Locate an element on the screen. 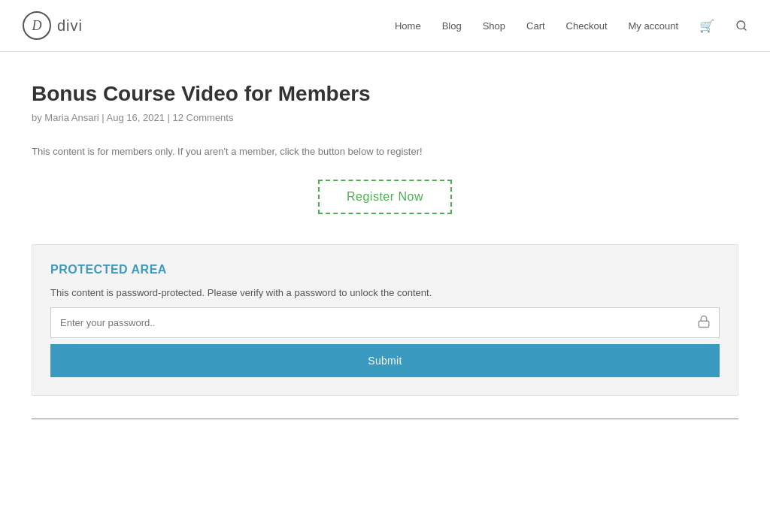 This screenshot has height=532, width=770. nav-home: Home is located at coordinates (408, 26).